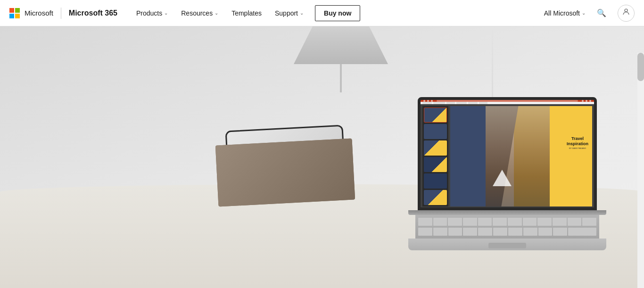 The image size is (644, 288). What do you see at coordinates (200, 13) in the screenshot?
I see `nav-item-resources: Resources ⌄` at bounding box center [200, 13].